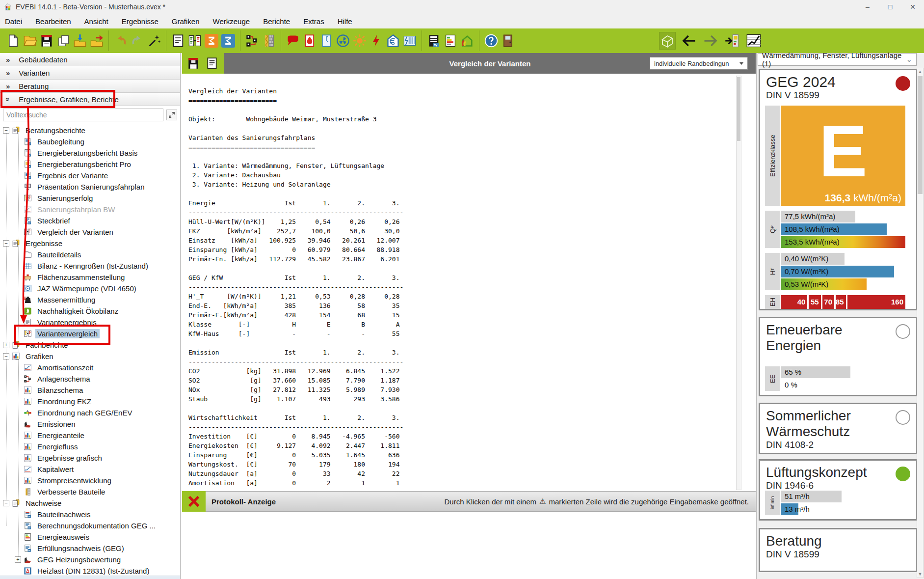 Image resolution: width=924 pixels, height=579 pixels. Describe the element at coordinates (89, 254) in the screenshot. I see `tree-item-bauteildetails: Bauteildetails` at that location.